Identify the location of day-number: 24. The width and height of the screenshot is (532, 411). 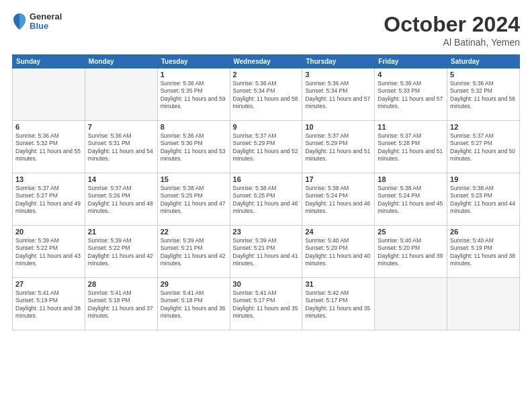
(339, 232).